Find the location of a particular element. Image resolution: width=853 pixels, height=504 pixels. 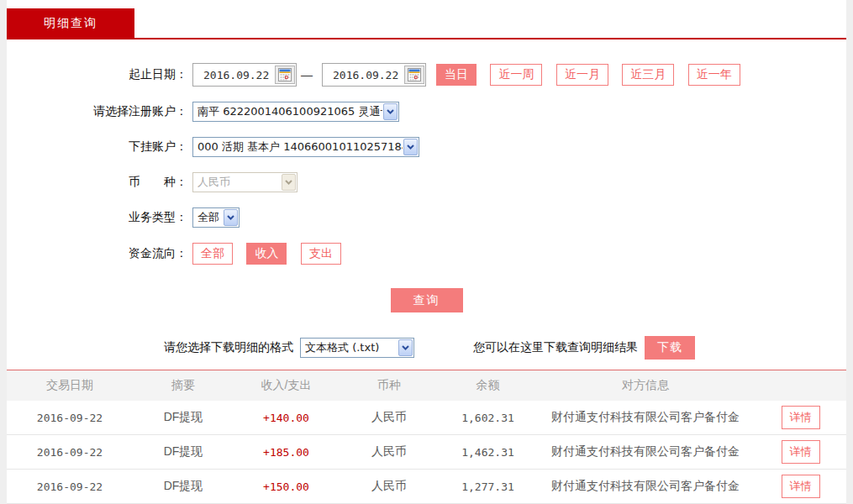

date-quick-button: 近一周 is located at coordinates (516, 75).